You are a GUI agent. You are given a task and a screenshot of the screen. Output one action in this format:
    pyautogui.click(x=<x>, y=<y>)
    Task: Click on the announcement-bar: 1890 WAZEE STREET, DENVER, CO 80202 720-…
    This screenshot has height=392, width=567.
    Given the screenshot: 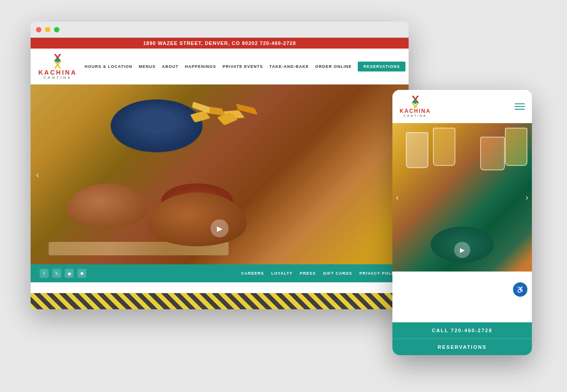 What is the action you would take?
    pyautogui.click(x=220, y=43)
    